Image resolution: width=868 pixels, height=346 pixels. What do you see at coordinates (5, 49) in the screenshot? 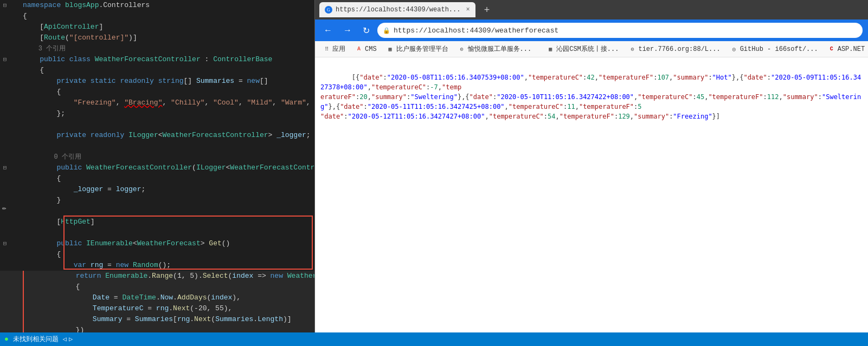
I see `fold-gutter-ref1` at bounding box center [5, 49].